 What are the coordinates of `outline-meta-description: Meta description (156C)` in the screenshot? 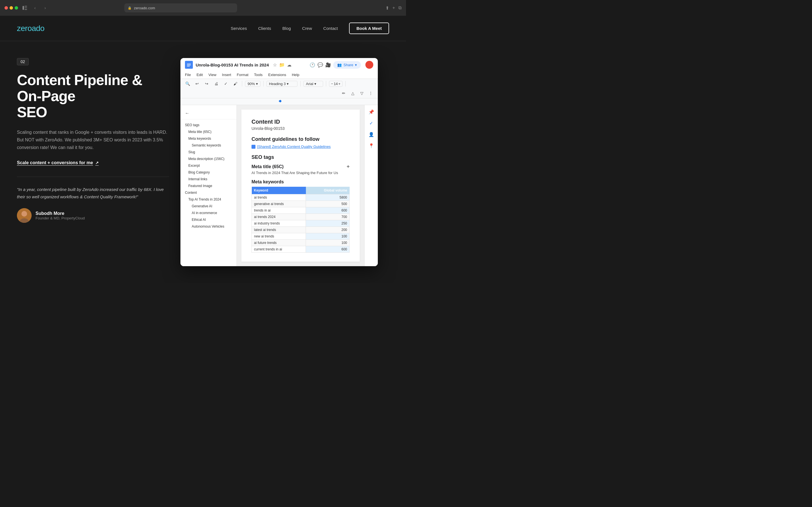 It's located at (209, 159).